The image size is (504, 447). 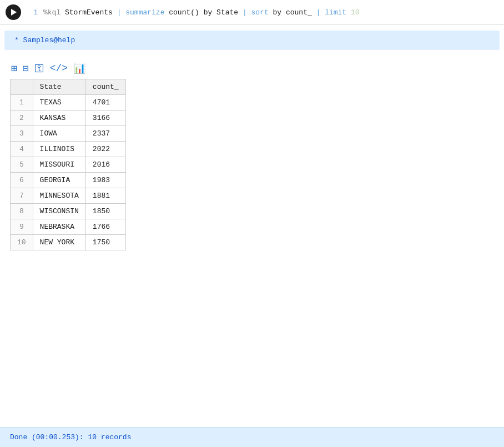 What do you see at coordinates (59, 118) in the screenshot?
I see `cell-state: KANSAS` at bounding box center [59, 118].